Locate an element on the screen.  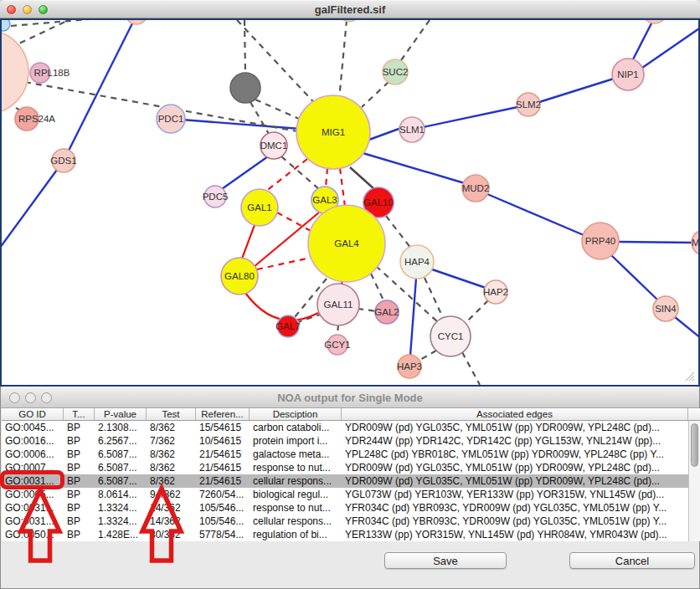
cell-edges: YDR244W (pp) YDR142C, YDR142C (pp) YGL15… is located at coordinates (515, 441).